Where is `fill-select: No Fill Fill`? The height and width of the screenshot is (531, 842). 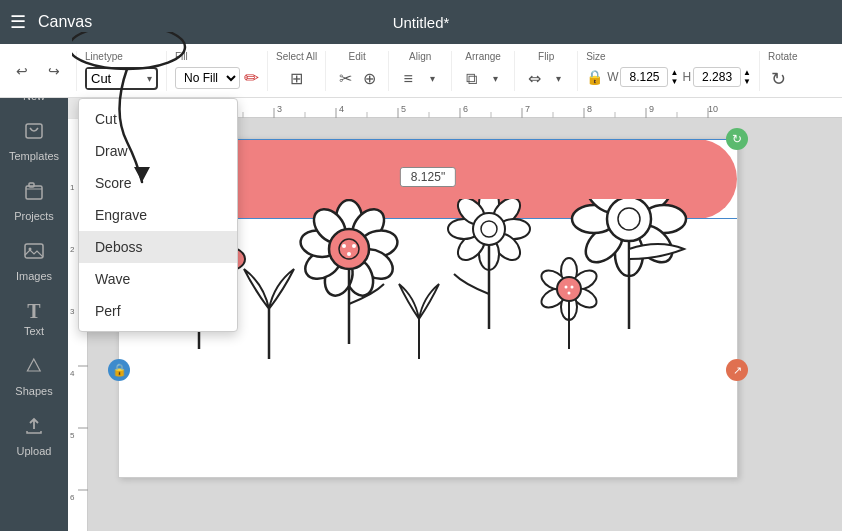
fill-select: No Fill Fill is located at coordinates (208, 78).